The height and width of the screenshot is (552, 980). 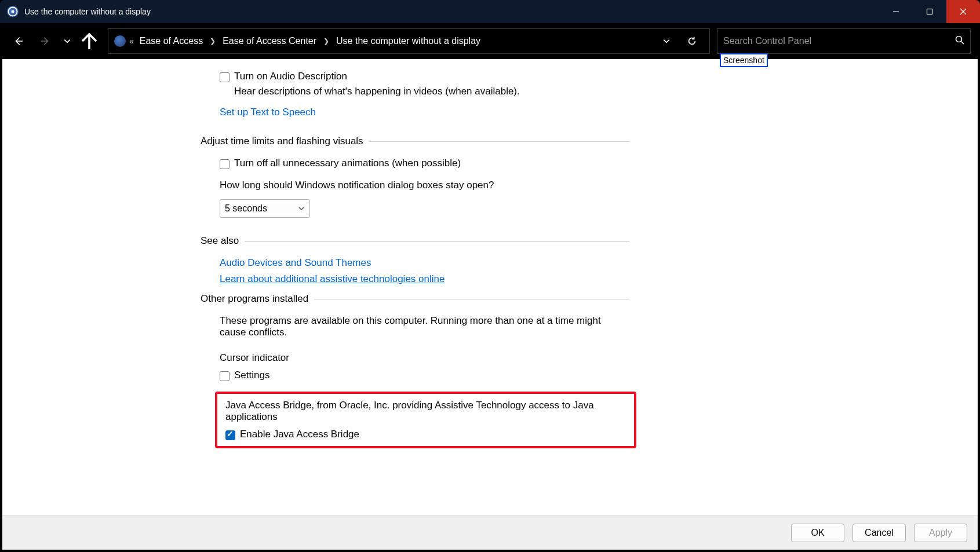 What do you see at coordinates (254, 299) in the screenshot?
I see `section-other-programs-header: Other programs installed` at bounding box center [254, 299].